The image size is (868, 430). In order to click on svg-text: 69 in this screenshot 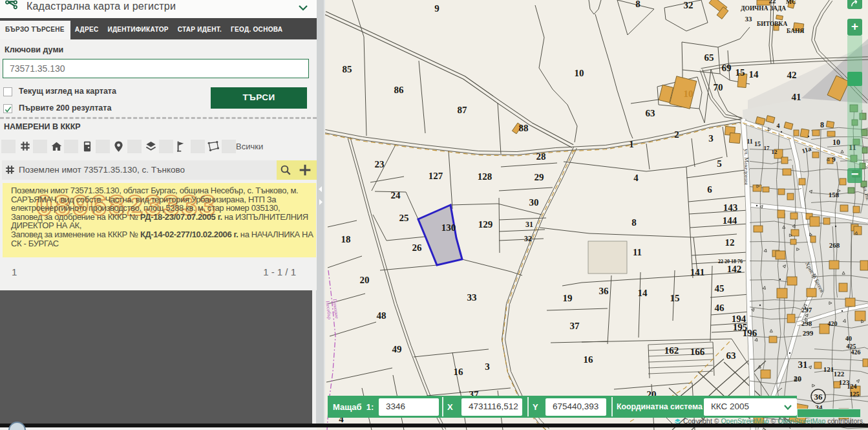, I will do `click(726, 68)`.